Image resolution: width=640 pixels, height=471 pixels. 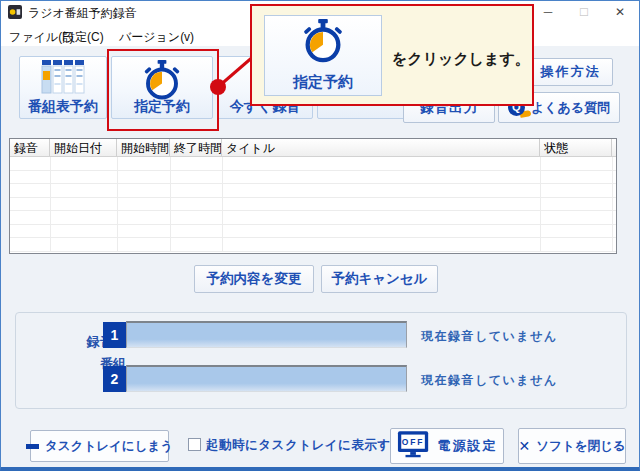 What do you see at coordinates (570, 108) in the screenshot?
I see `faq-label: よくある質問` at bounding box center [570, 108].